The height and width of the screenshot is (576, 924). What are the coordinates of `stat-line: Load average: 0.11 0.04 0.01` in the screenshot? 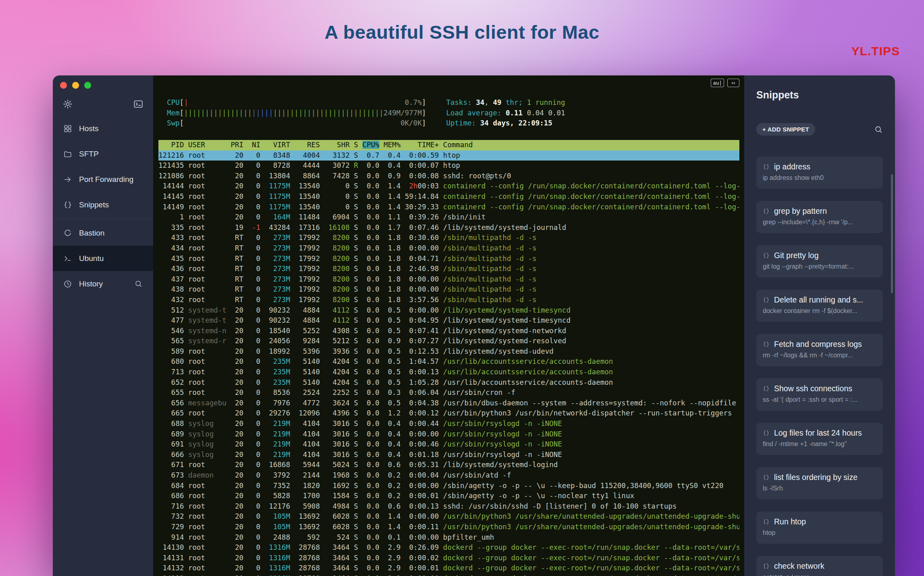 It's located at (506, 113).